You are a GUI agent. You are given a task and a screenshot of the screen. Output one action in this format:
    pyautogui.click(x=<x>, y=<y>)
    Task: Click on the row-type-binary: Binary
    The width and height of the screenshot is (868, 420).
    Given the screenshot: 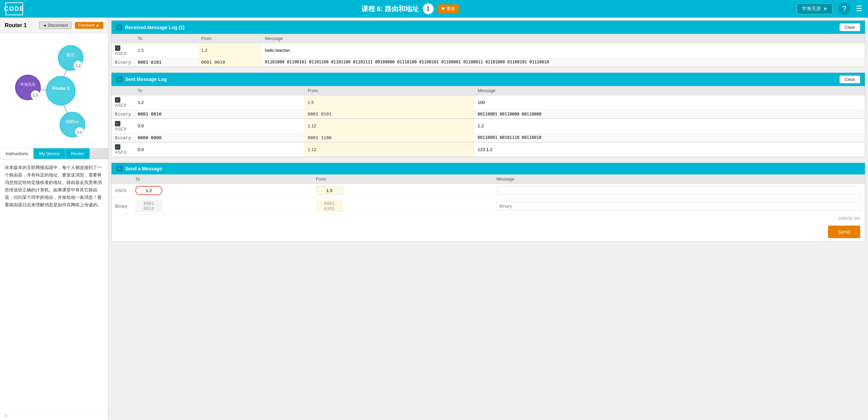 What is the action you would take?
    pyautogui.click(x=123, y=62)
    